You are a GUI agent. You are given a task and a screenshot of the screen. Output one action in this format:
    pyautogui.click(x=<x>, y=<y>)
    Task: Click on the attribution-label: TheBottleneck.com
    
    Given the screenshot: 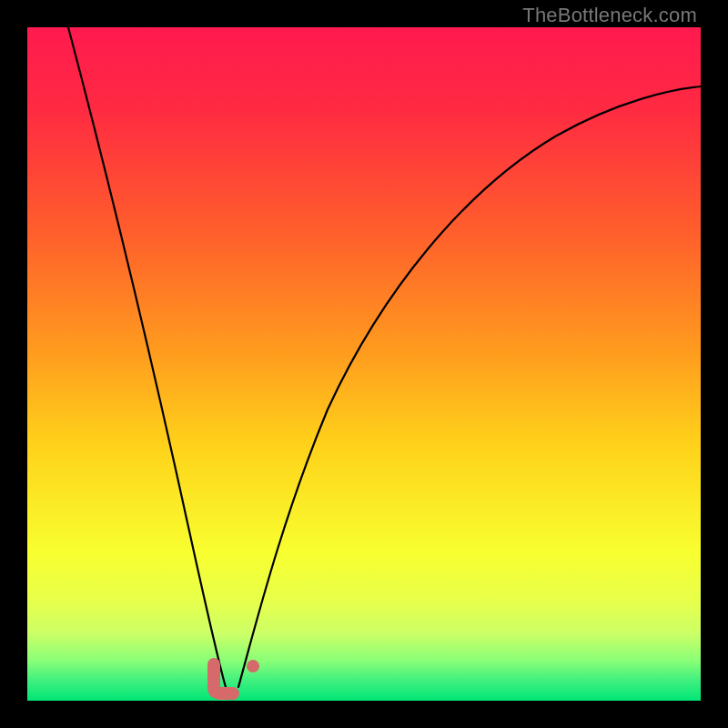 What is the action you would take?
    pyautogui.click(x=610, y=15)
    